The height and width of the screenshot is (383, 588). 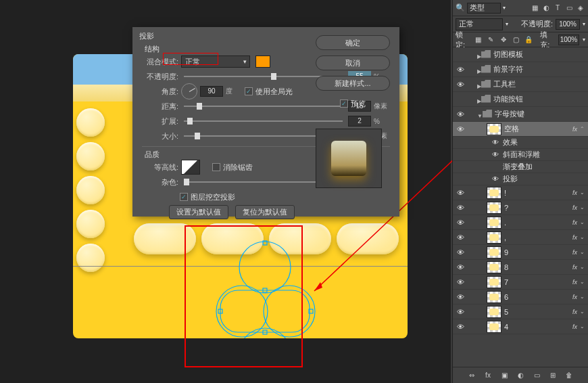 What do you see at coordinates (160, 122) in the screenshot?
I see `spread-label: 扩展:` at bounding box center [160, 122].